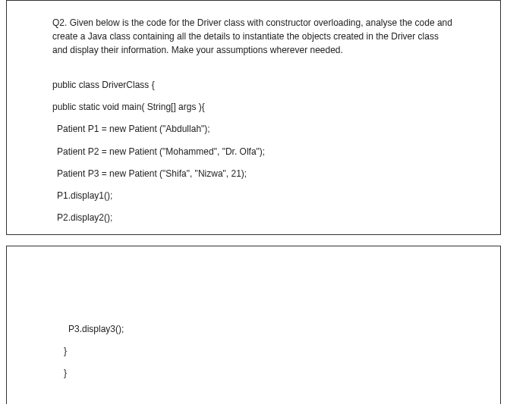 Image resolution: width=507 pixels, height=420 pixels. What do you see at coordinates (254, 218) in the screenshot?
I see `code-line: P2.display2();` at bounding box center [254, 218].